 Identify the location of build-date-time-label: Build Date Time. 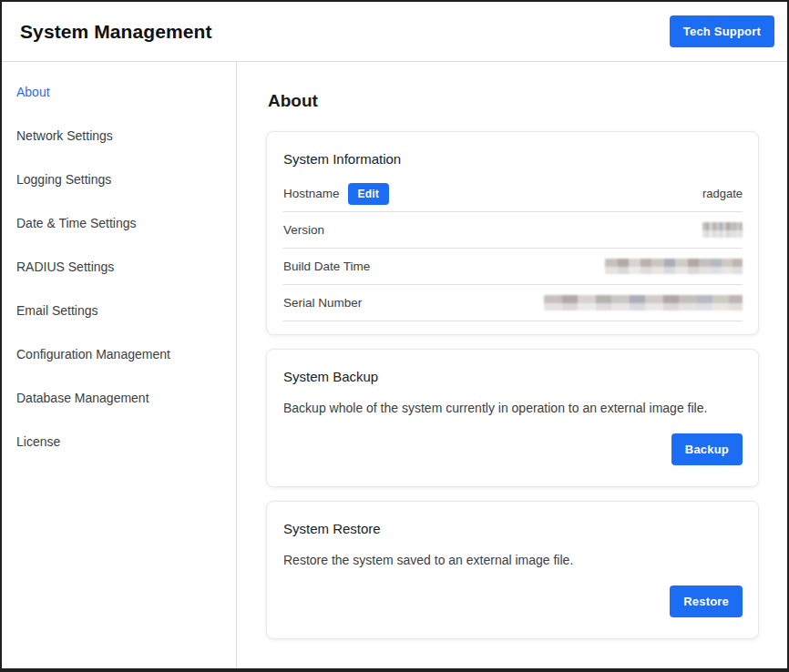
(326, 266).